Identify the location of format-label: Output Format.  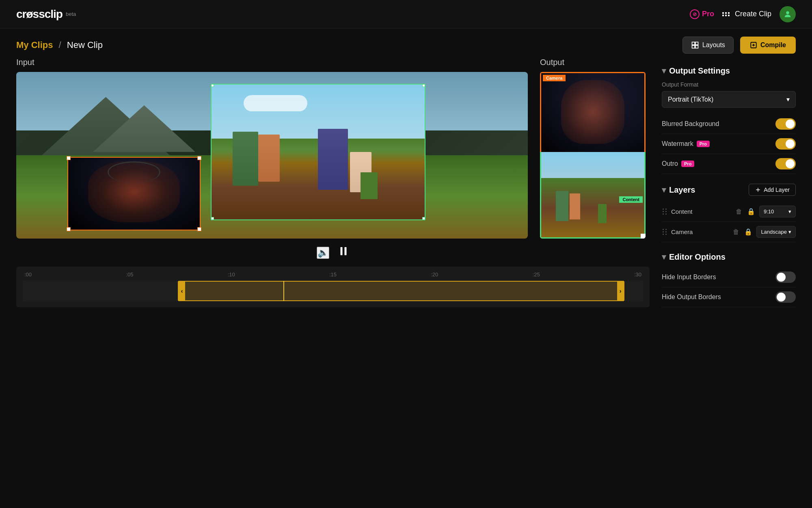
(729, 85).